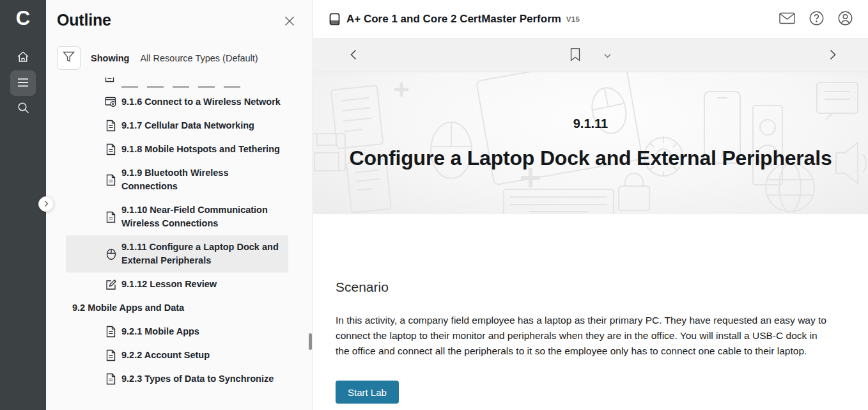  I want to click on outline-item: 9.1.6 Connect to a Wireless Network, so click(177, 102).